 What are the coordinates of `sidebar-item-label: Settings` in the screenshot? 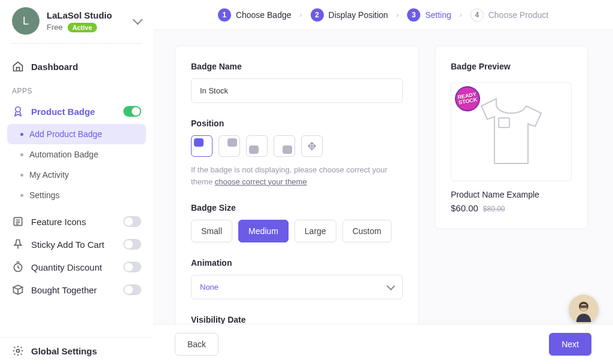 It's located at (44, 195).